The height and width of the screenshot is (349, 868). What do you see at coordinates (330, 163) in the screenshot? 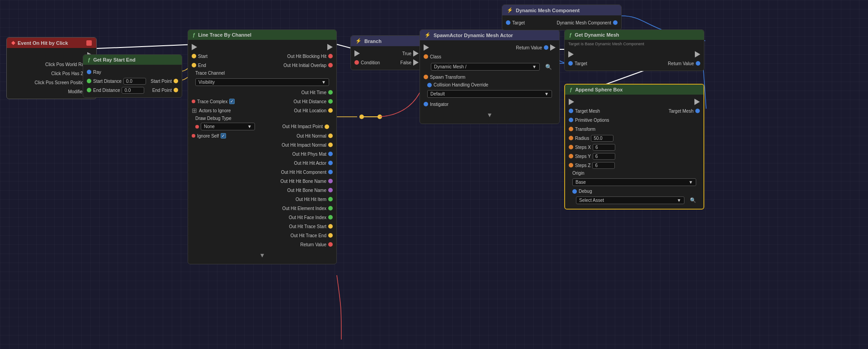
I see `out-actor-pin` at bounding box center [330, 163].